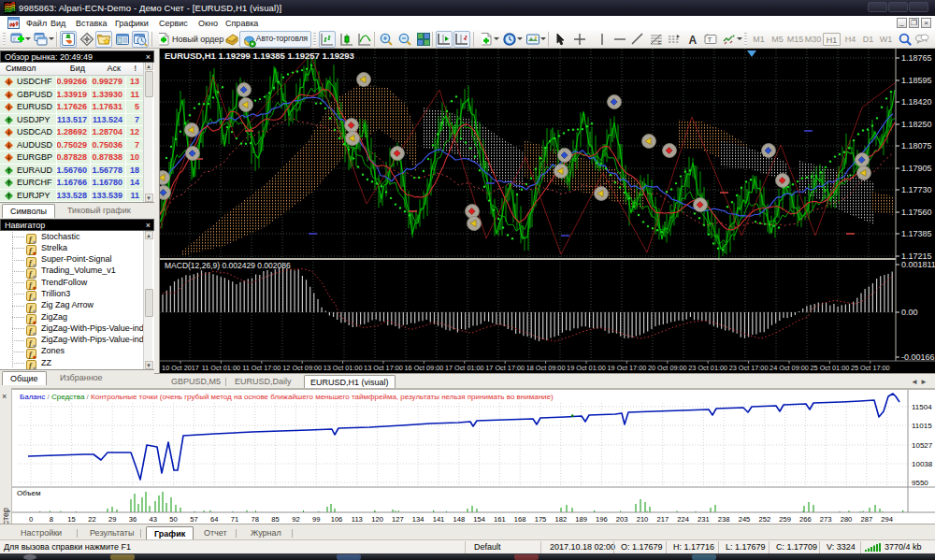 This screenshot has width=935, height=560. Describe the element at coordinates (383, 368) in the screenshot. I see `svg-text: 13 Oct 17:00` at that location.